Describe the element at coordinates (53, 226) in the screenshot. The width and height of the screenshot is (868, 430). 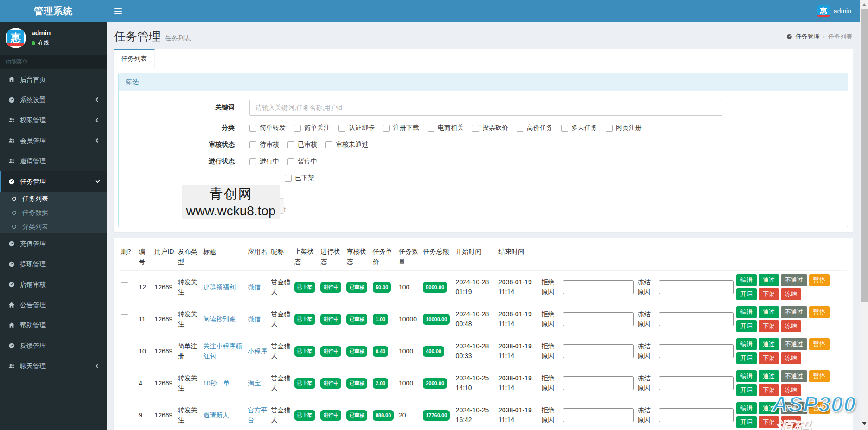
I see `sidebar-subitem-分类列表: 分类列表` at that location.